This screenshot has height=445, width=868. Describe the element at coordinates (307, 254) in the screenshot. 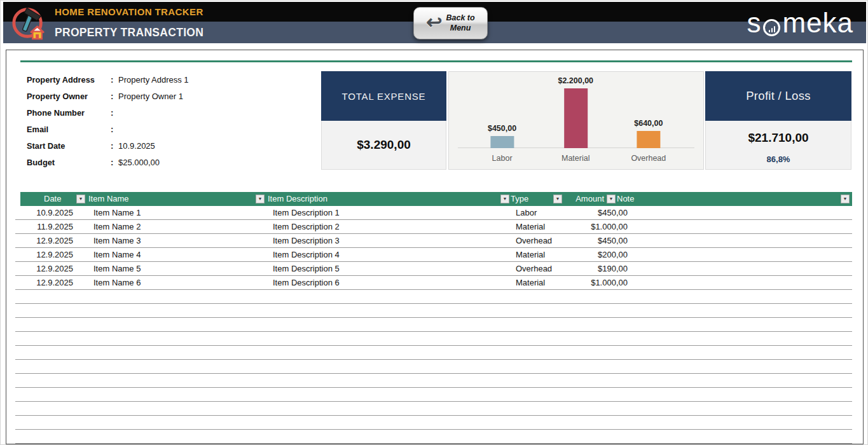

I see `cell-description: Item Description 4` at that location.